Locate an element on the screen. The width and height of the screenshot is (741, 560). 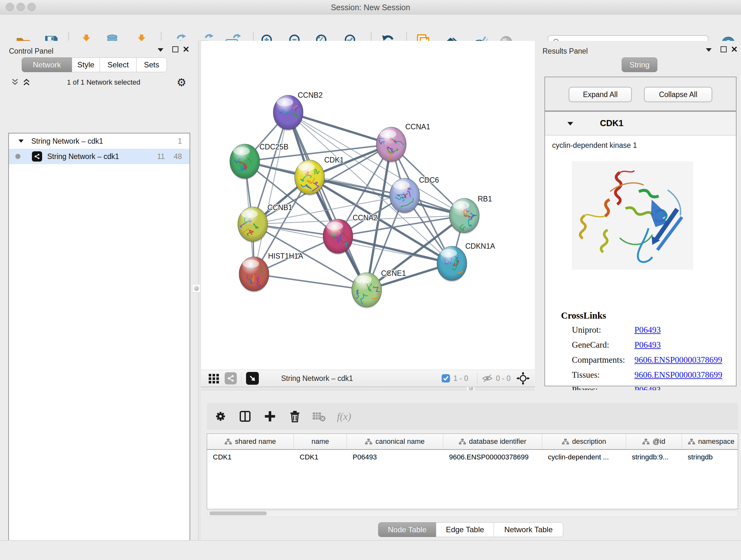
table-horizontal-scrollbar is located at coordinates (473, 513).